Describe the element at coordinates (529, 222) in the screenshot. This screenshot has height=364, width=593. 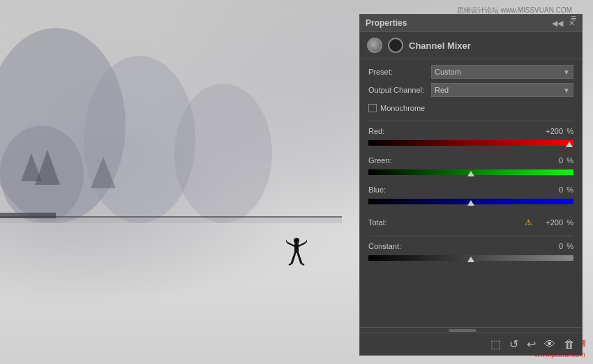
I see `warning-icon: ⚠` at that location.